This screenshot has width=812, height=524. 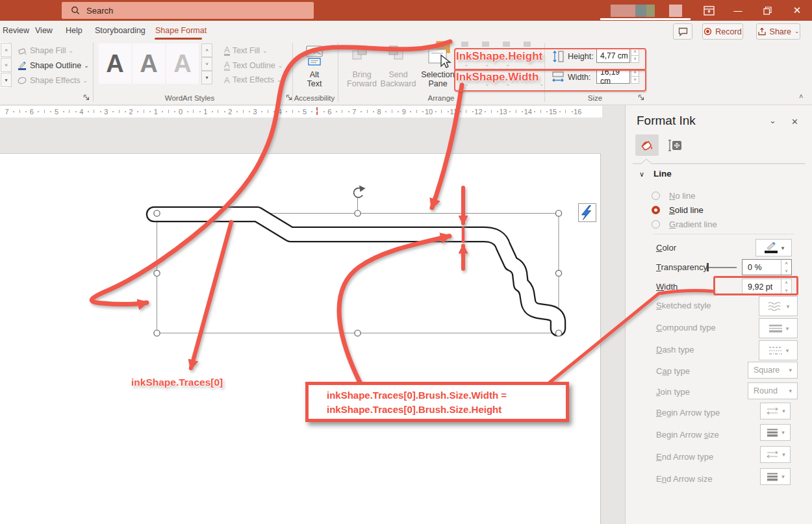 What do you see at coordinates (776, 477) in the screenshot?
I see `end-arrow-size-dropdown: ▾` at bounding box center [776, 477].